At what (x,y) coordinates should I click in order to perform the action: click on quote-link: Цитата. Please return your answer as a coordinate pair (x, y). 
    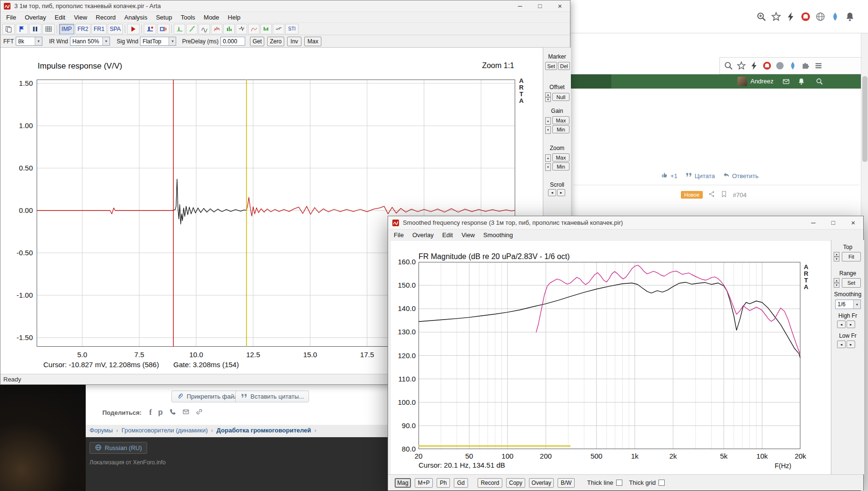
    Looking at the image, I should click on (700, 176).